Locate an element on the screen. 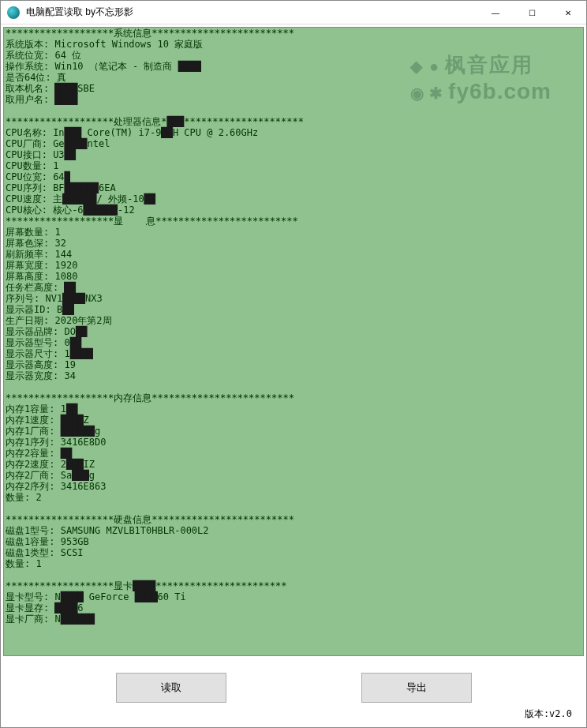 The height and width of the screenshot is (728, 587). export-button: 导出 is located at coordinates (417, 688).